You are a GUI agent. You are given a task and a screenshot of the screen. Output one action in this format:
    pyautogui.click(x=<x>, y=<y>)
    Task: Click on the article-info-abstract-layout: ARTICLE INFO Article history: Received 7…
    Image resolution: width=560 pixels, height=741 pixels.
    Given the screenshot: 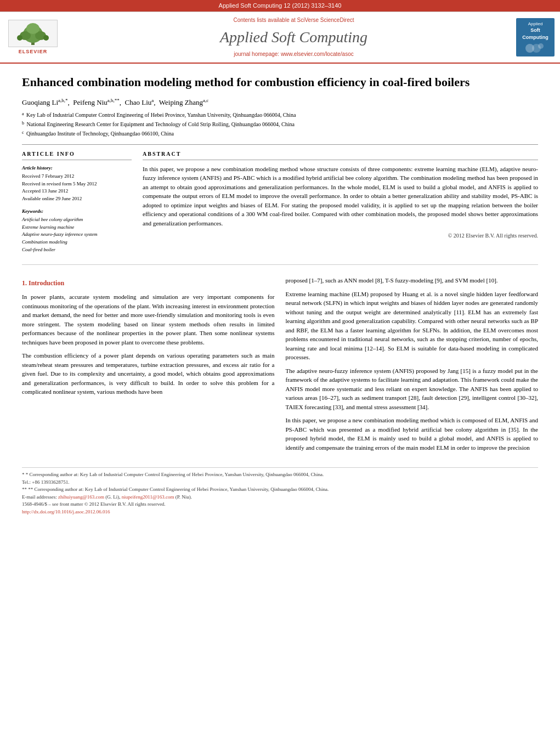 What is the action you would take?
    pyautogui.click(x=280, y=199)
    